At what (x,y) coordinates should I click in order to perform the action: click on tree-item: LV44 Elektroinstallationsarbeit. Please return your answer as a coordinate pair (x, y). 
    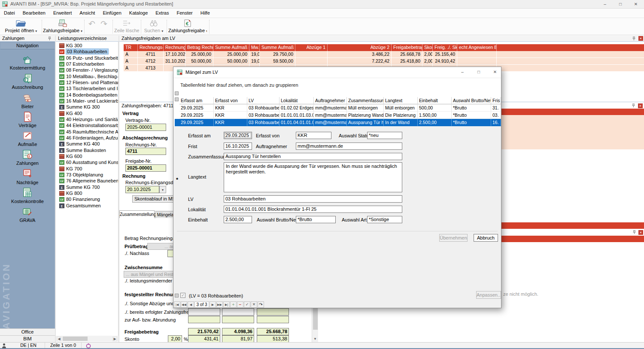
    Looking at the image, I should click on (89, 125).